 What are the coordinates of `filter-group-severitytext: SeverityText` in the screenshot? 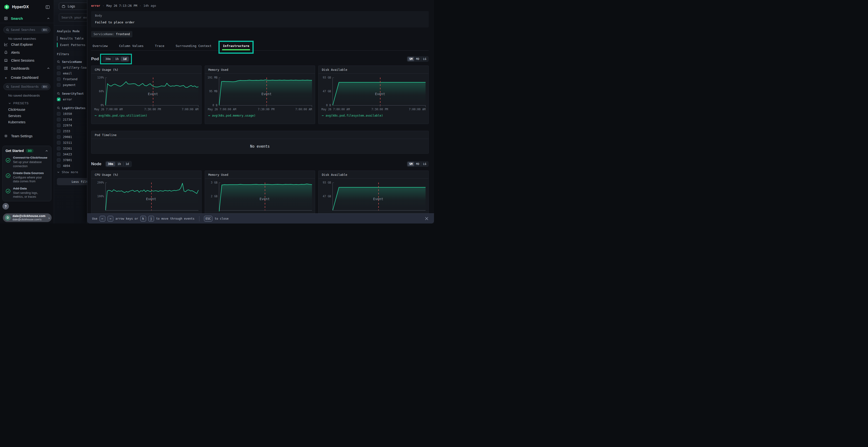 It's located at (72, 94).